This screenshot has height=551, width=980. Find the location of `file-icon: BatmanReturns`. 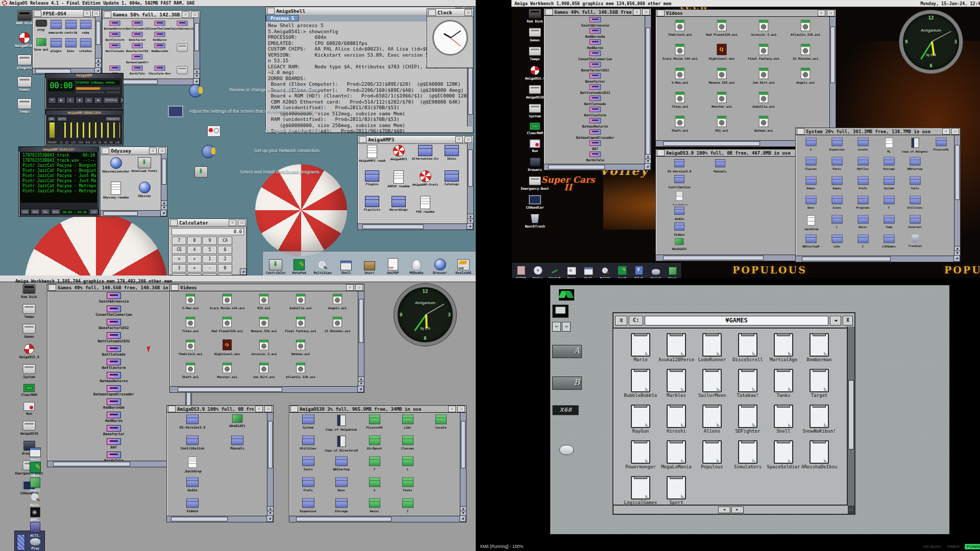

file-icon: BatmanReturns is located at coordinates (595, 123).